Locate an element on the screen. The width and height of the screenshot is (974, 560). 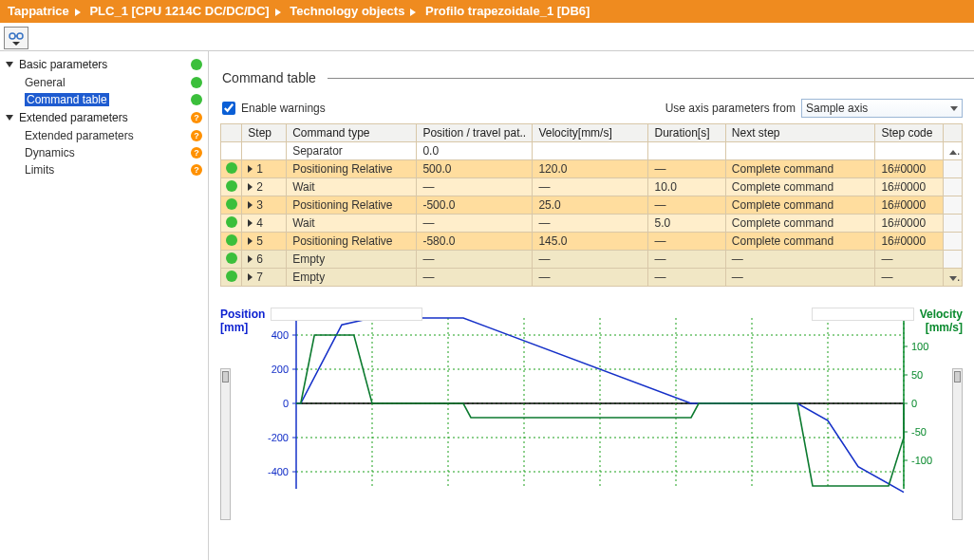
svg-text: -50 is located at coordinates (919, 432).